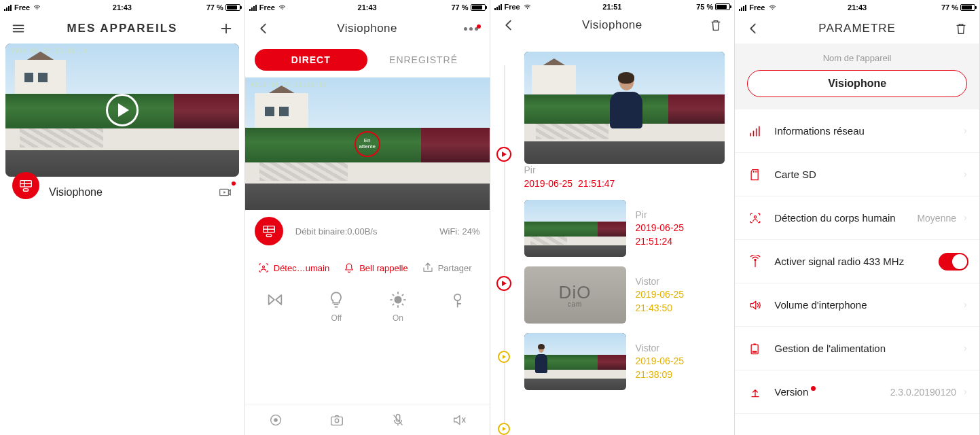 The image size is (980, 435). What do you see at coordinates (225, 192) in the screenshot?
I see `recordings-button` at bounding box center [225, 192].